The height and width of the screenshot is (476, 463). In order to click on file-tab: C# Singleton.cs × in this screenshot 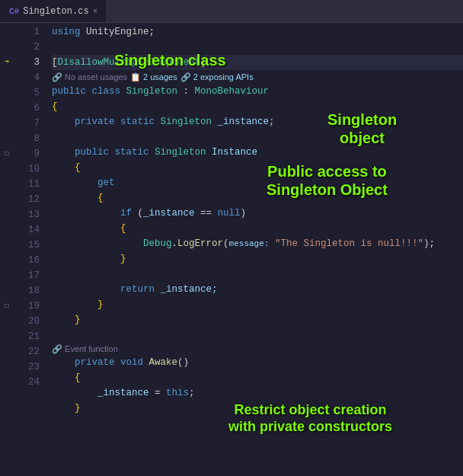, I will do `click(53, 11)`.